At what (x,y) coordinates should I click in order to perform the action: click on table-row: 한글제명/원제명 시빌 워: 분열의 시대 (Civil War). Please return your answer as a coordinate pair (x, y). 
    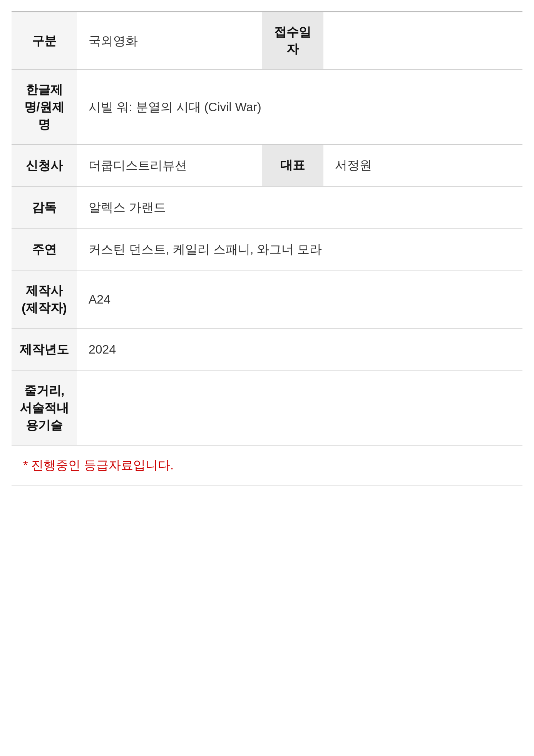
    Looking at the image, I should click on (267, 107).